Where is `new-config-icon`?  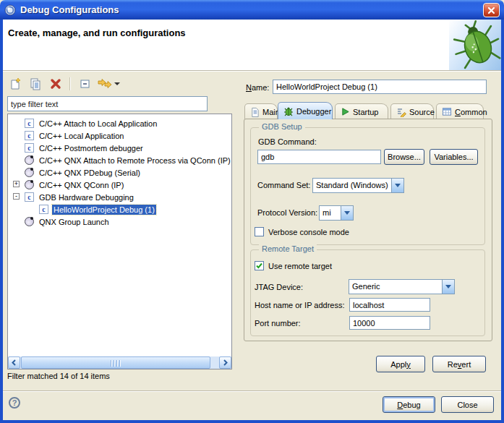
new-config-icon is located at coordinates (15, 84).